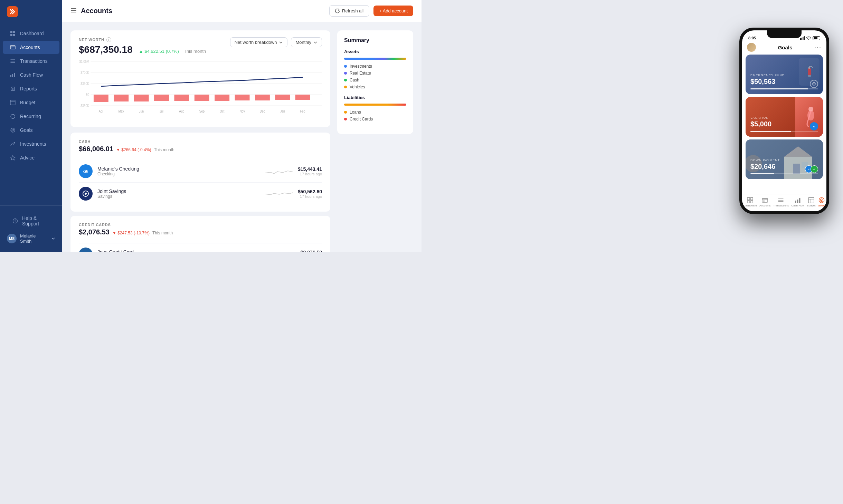 Image resolution: width=843 pixels, height=504 pixels. I want to click on credit-total: $2,076.53, so click(94, 232).